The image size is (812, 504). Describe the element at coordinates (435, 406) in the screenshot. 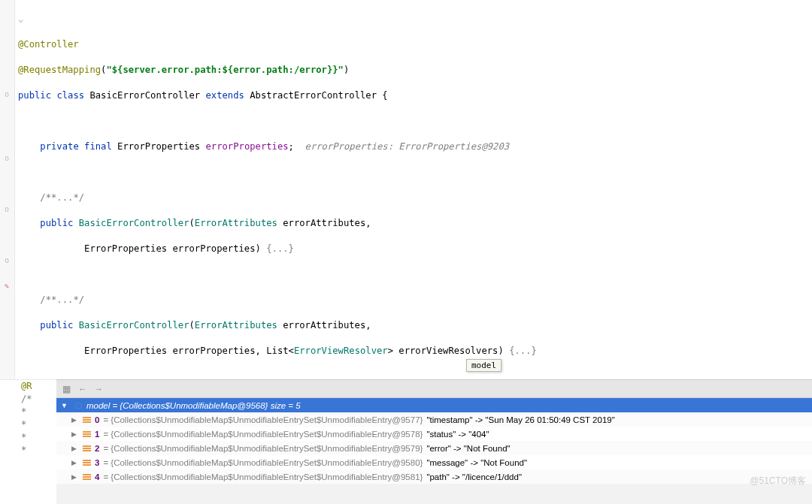

I see `variable-root-row: ▼ model = {Collections$UnmodifiableMap@9…` at that location.